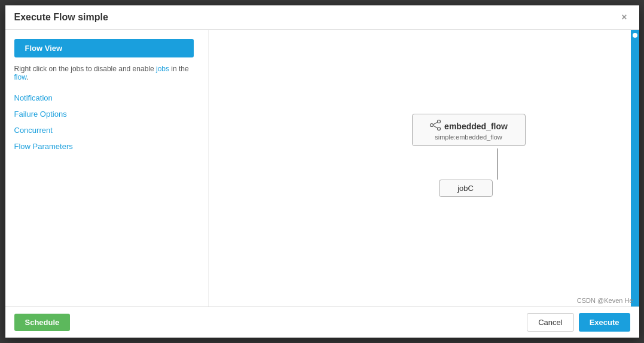 The width and height of the screenshot is (644, 343). I want to click on sidebar-item-failure-options: Failure Options, so click(106, 114).